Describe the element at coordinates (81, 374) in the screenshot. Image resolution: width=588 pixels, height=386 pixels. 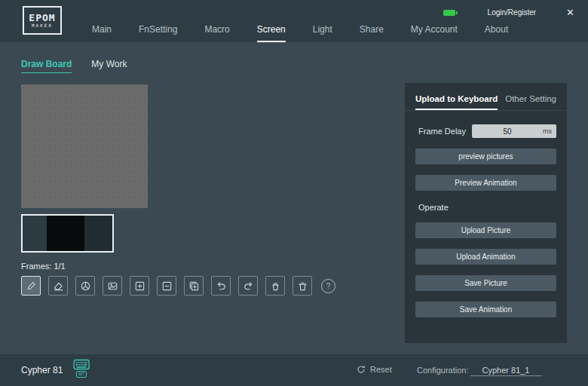
I see `bt-badge: BT` at that location.